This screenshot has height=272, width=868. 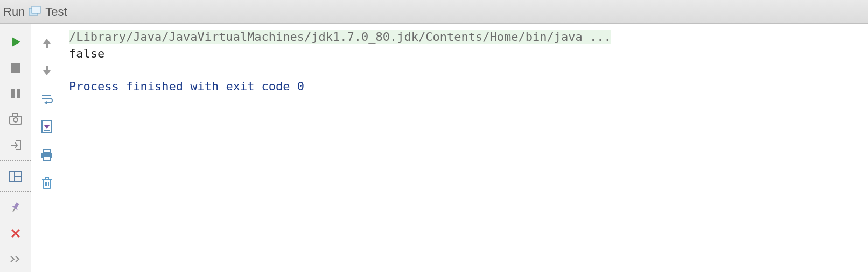 What do you see at coordinates (47, 127) in the screenshot?
I see `scroll-to-end-button` at bounding box center [47, 127].